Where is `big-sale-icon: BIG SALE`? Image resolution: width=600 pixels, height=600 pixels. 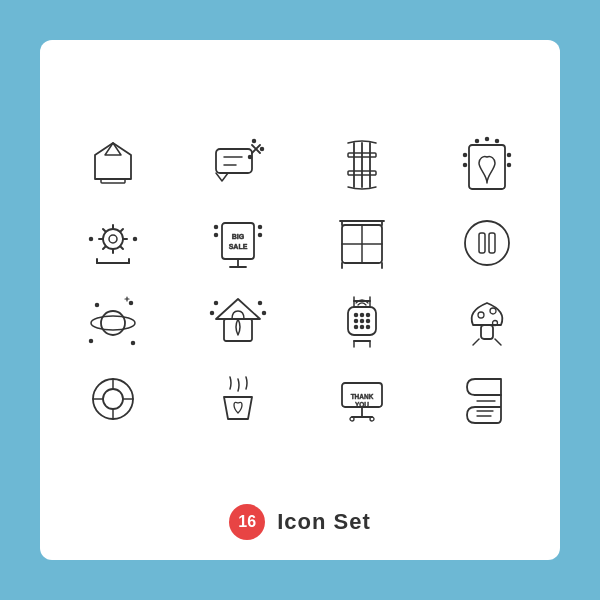
big-sale-icon: BIG SALE is located at coordinates (238, 243).